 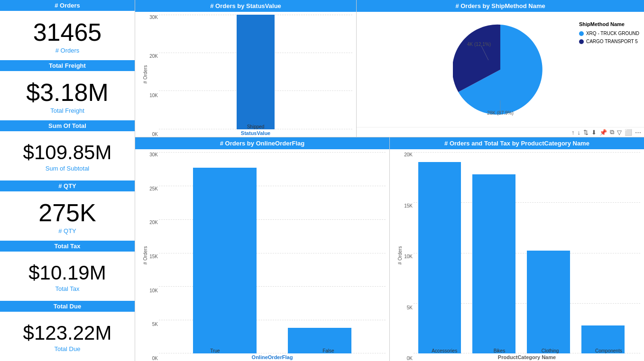 What do you see at coordinates (272, 357) in the screenshot?
I see `x-axis-label-online: OnlineOrderFlag` at bounding box center [272, 357].